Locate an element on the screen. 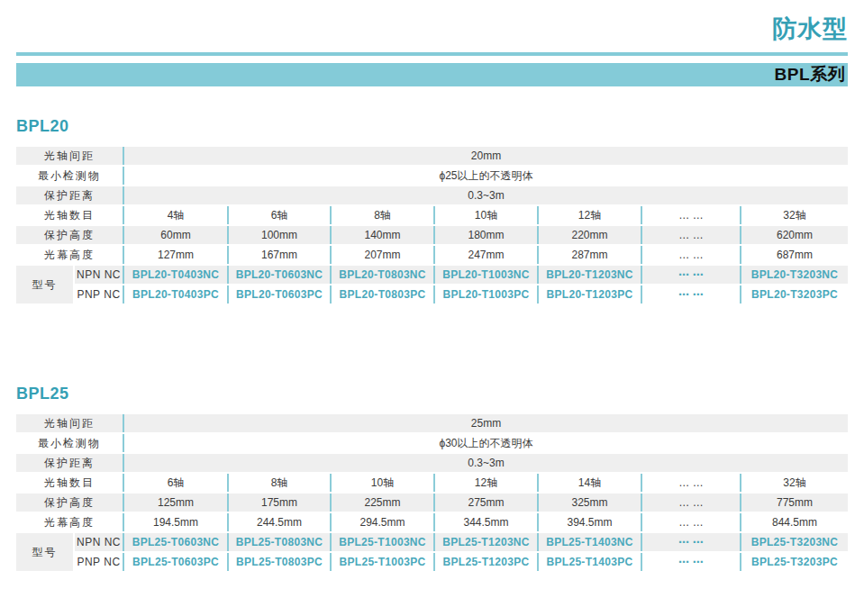 This screenshot has width=864, height=616. table-row: 光幕高度127mm167mm207mm247mm287mm… …687mm is located at coordinates (432, 255).